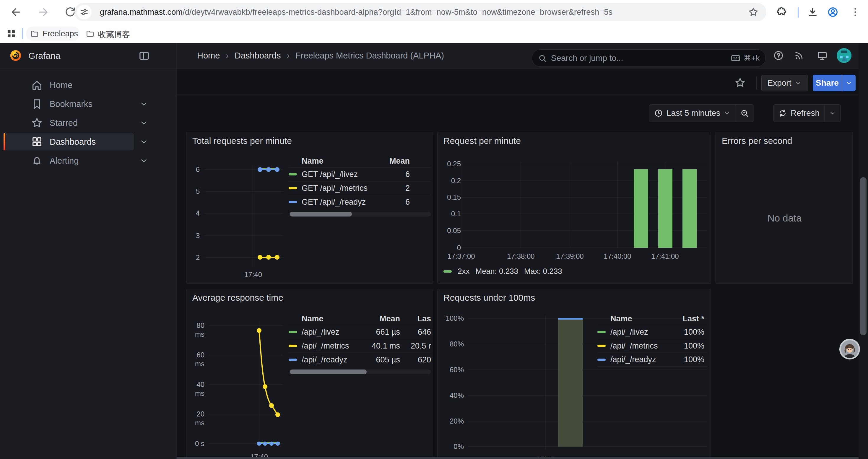 This screenshot has width=868, height=459. I want to click on search-input: Search or jump to... ⌘+k, so click(649, 58).